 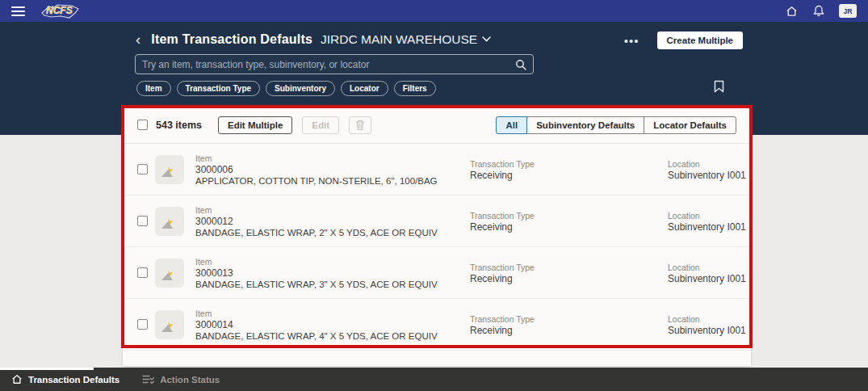 I want to click on table-row: Item 3000013 BANDAGE, ELASTIC WRAP, 3" X…, so click(x=437, y=273).